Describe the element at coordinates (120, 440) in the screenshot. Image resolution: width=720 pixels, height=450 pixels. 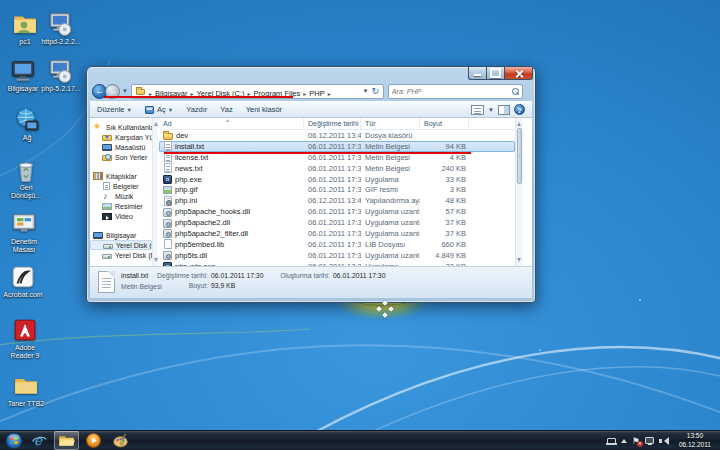
I see `taskbar-paint` at that location.